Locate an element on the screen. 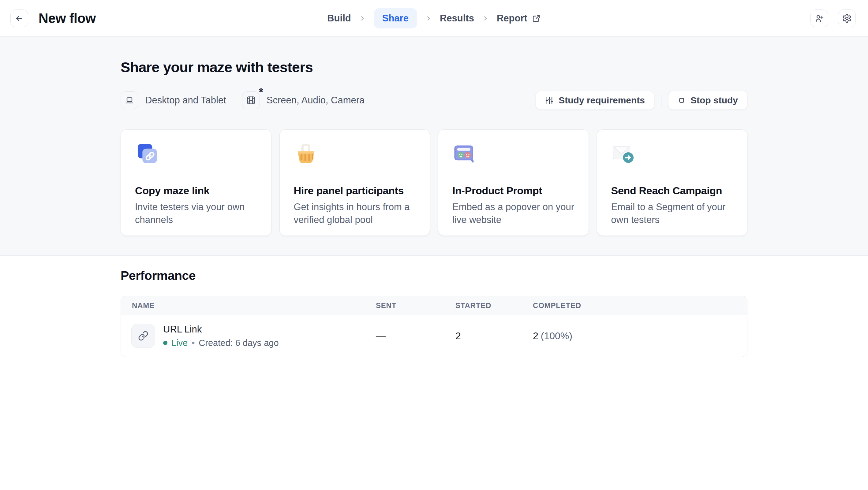 The height and width of the screenshot is (490, 868). devices-badge: Desktop and Tablet is located at coordinates (173, 100).